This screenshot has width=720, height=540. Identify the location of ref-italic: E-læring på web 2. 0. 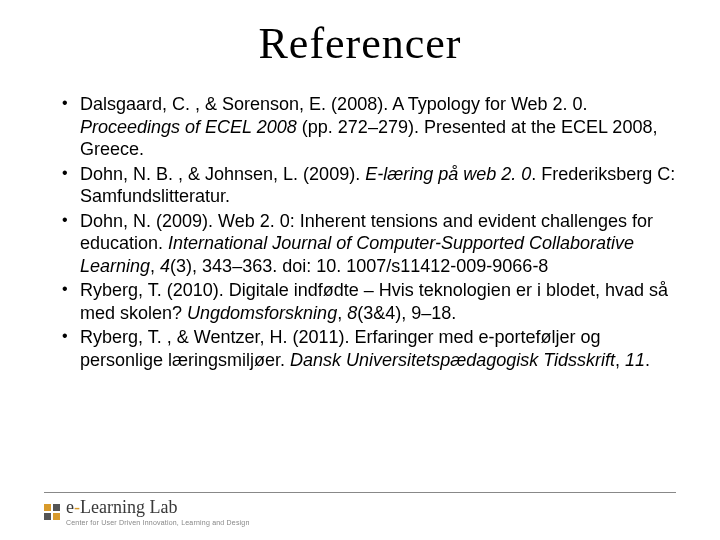
(448, 174).